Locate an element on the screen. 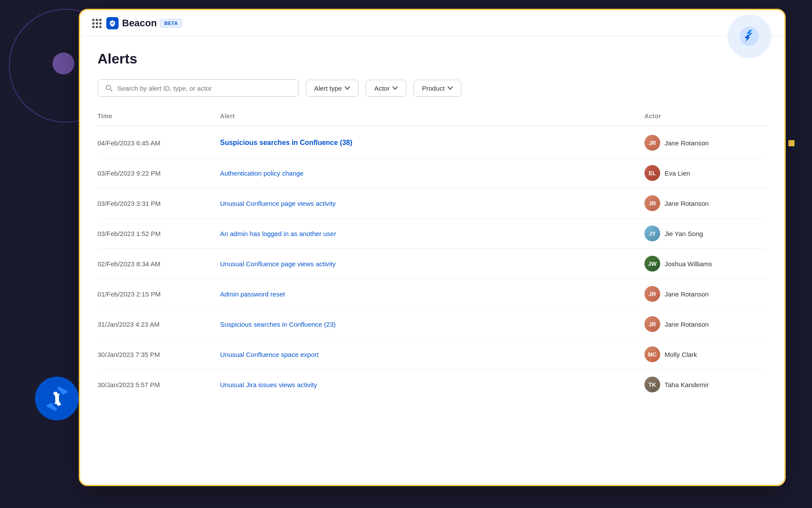 The image size is (812, 508). cell-actor-4: JW Joshua Williams is located at coordinates (706, 264).